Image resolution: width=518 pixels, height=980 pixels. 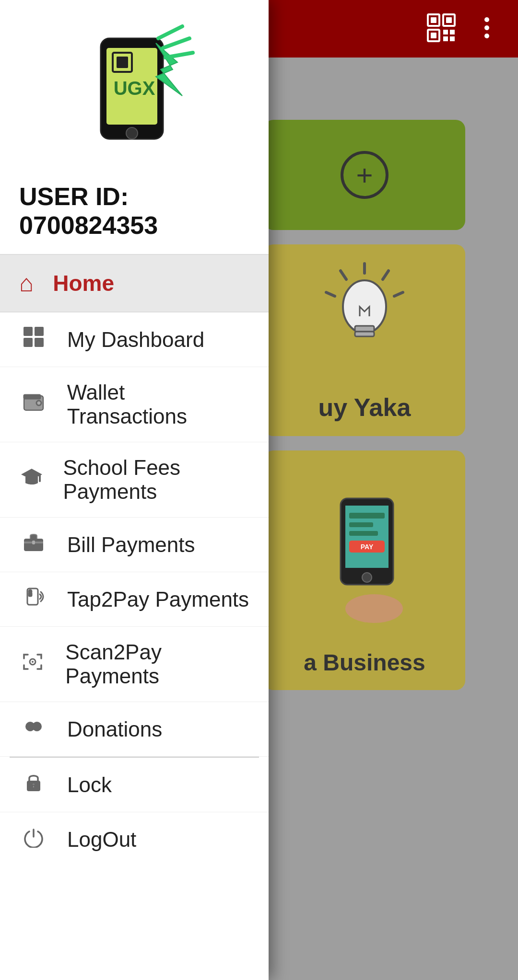 What do you see at coordinates (32, 480) in the screenshot?
I see `graduation-icon` at bounding box center [32, 480].